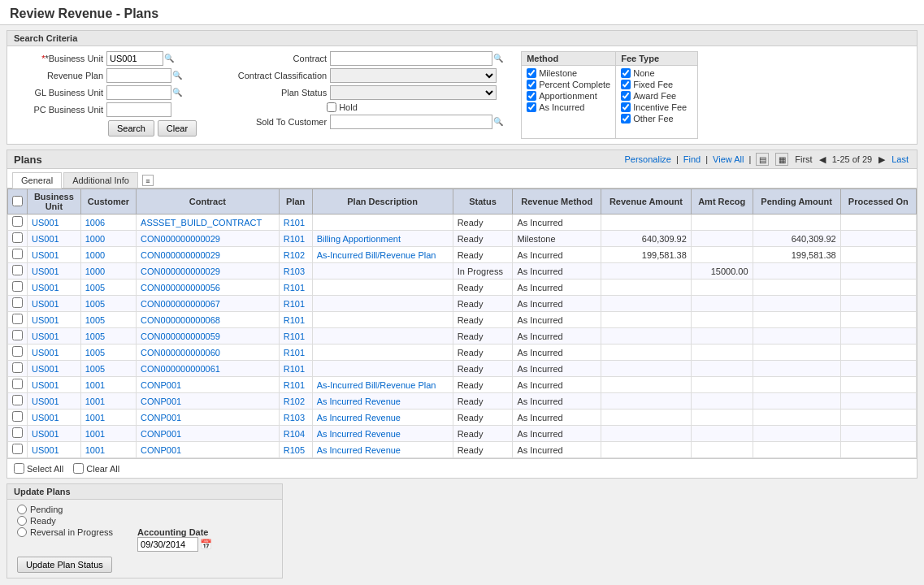 This screenshot has width=924, height=585. Describe the element at coordinates (296, 450) in the screenshot. I see `cell-plan: R105` at that location.